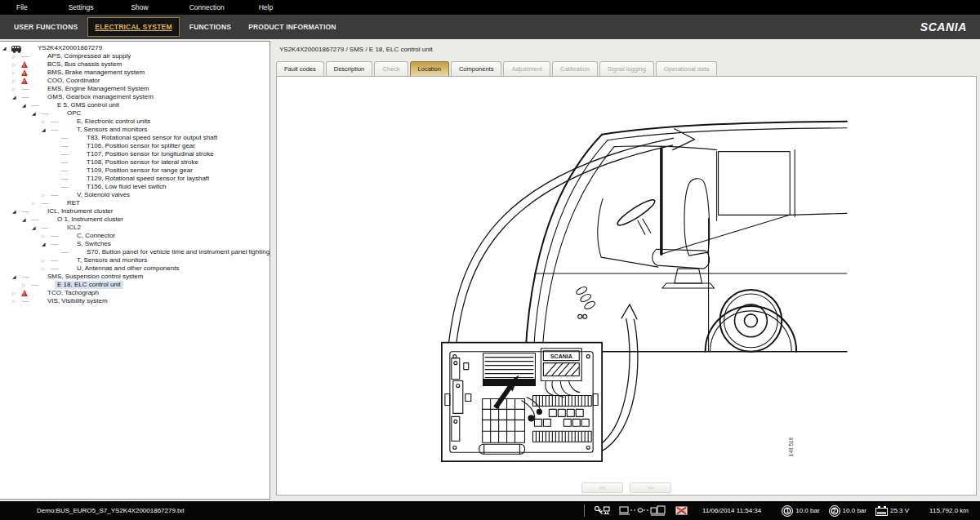 This screenshot has height=520, width=980. I want to click on tree-item-t108: -----T108, Position sensor for lateral s…, so click(135, 162).